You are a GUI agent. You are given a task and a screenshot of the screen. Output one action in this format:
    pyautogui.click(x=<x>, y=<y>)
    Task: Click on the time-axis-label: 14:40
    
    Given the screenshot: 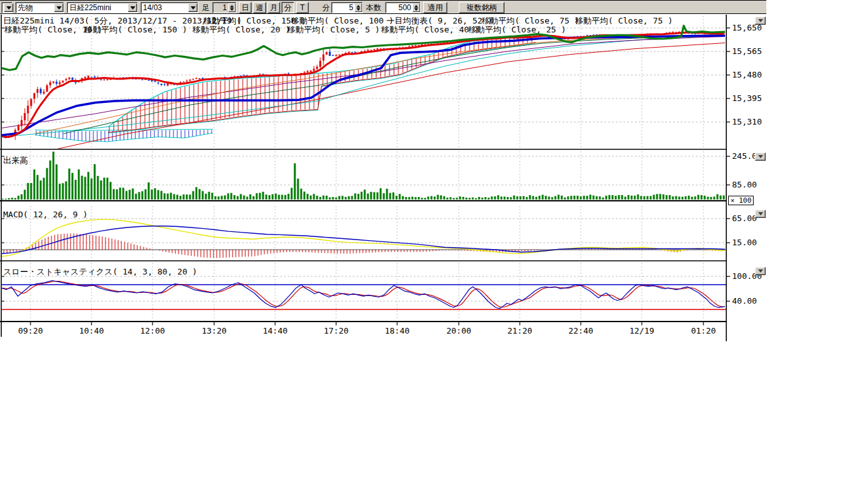 What is the action you would take?
    pyautogui.click(x=275, y=330)
    